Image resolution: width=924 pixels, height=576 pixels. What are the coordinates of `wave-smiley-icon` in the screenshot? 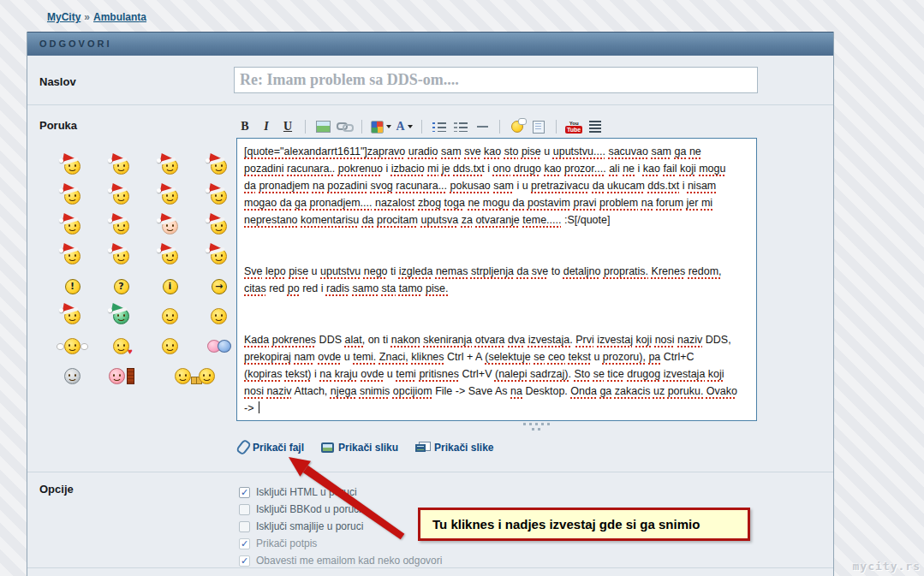 It's located at (72, 346).